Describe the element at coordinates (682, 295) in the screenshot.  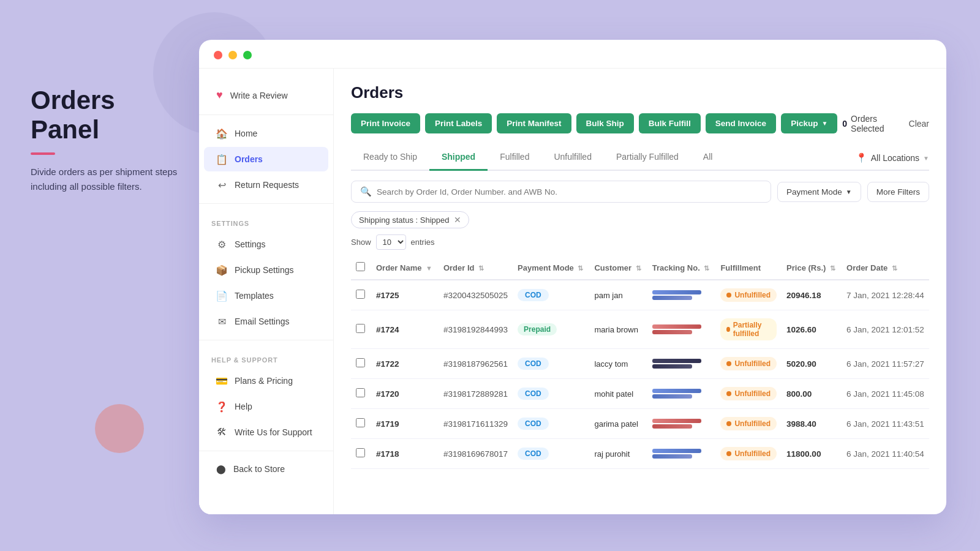
I see `cell-tracking-no` at that location.